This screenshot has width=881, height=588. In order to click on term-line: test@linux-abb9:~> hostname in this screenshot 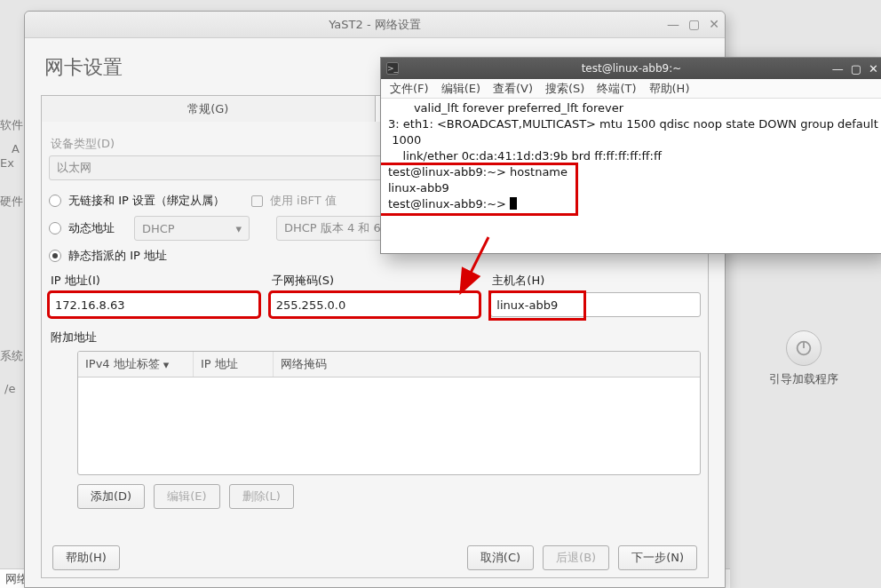, I will do `click(478, 172)`.